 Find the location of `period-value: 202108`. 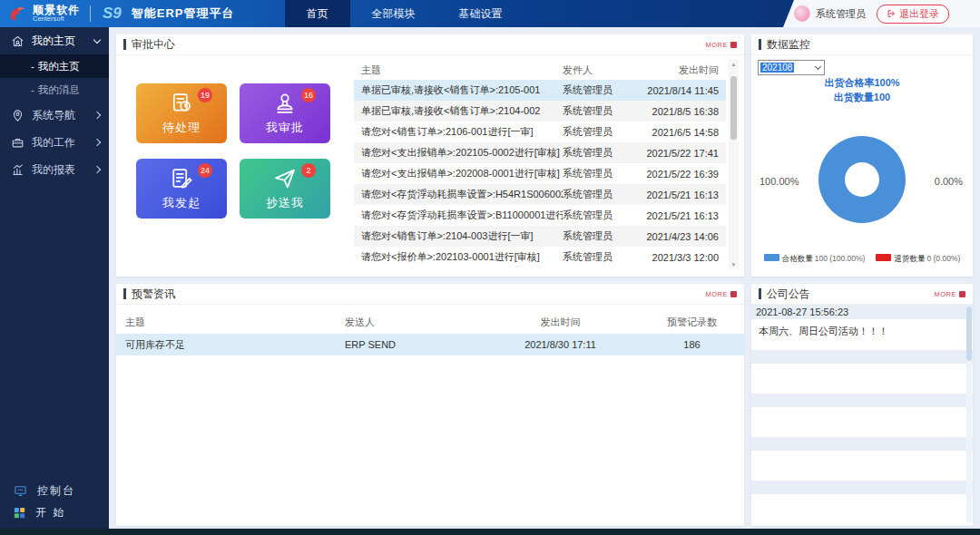

period-value: 202108 is located at coordinates (777, 67).